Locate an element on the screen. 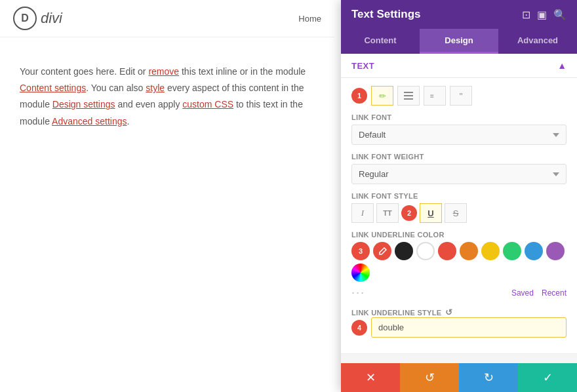 This screenshot has height=392, width=577. link-underline-style-label: Link Underline Style ↺ is located at coordinates (459, 312).